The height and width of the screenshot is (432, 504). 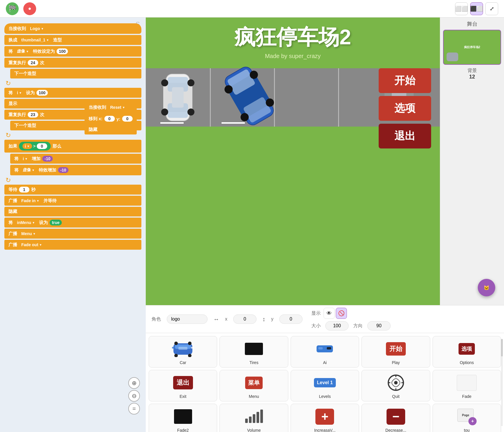 I want to click on sprite-card-decrease: − Decrease..., so click(x=396, y=418).